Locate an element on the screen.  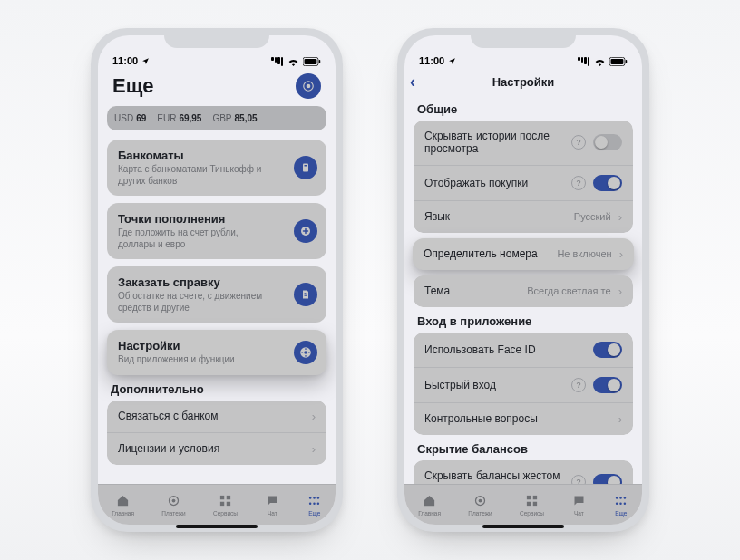
card-statement: Заказать справку Об остатке на счете, с … is located at coordinates (217, 294).